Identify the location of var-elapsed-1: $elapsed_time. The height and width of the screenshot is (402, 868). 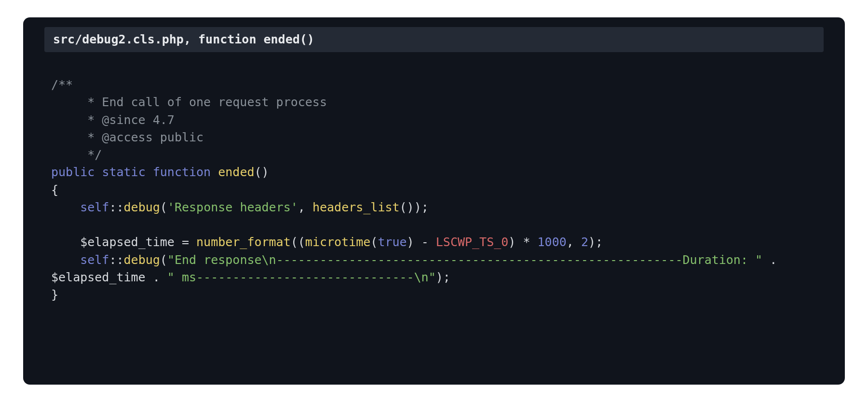
(127, 242).